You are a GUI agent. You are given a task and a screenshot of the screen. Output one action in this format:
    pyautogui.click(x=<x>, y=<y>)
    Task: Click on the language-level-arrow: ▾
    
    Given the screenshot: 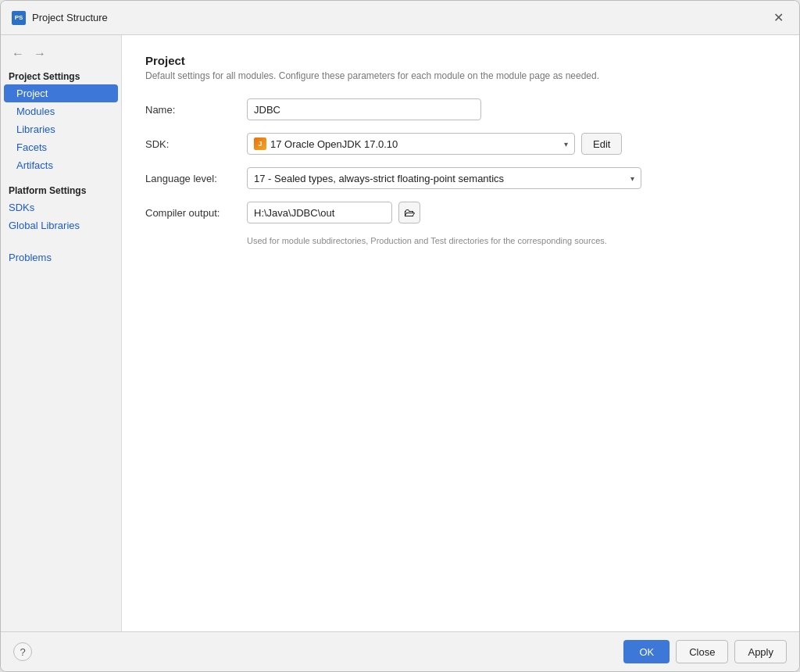 What is the action you would take?
    pyautogui.click(x=633, y=178)
    